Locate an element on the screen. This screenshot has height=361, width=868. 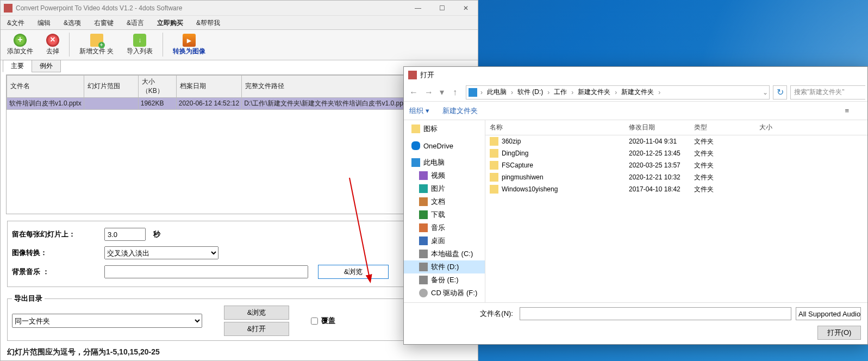
nav-item-video: 视频 is located at coordinates (445, 176).